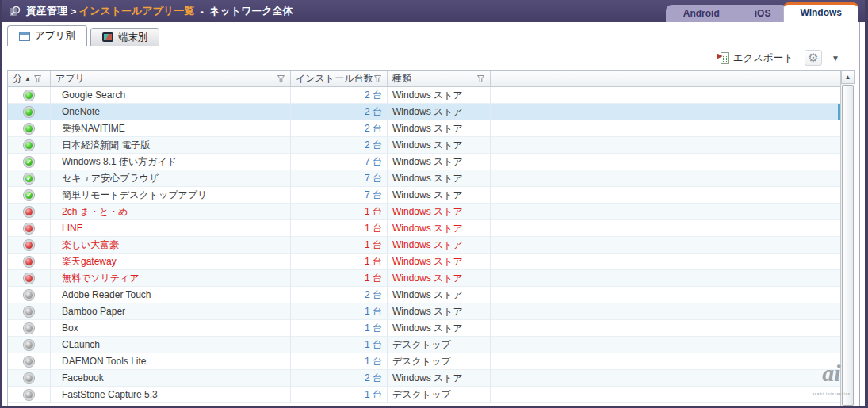  Describe the element at coordinates (339, 78) in the screenshot. I see `column-header-count: インストール台数` at that location.